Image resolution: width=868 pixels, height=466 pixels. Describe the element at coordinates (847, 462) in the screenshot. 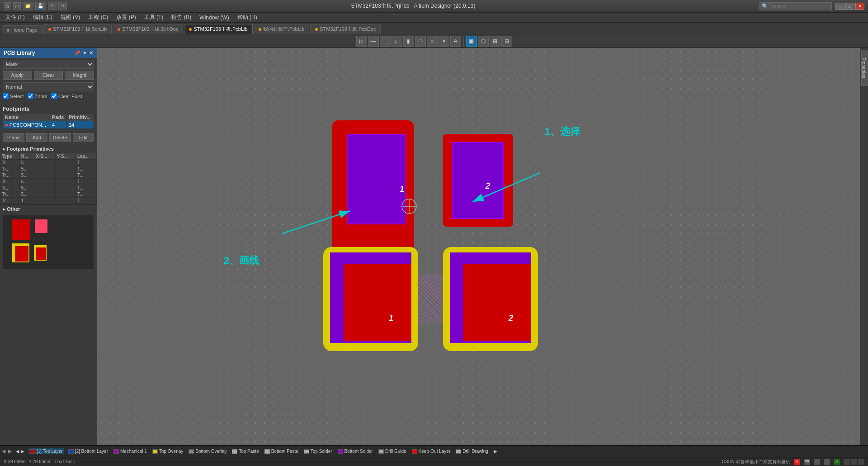

I see `status-icon1` at that location.